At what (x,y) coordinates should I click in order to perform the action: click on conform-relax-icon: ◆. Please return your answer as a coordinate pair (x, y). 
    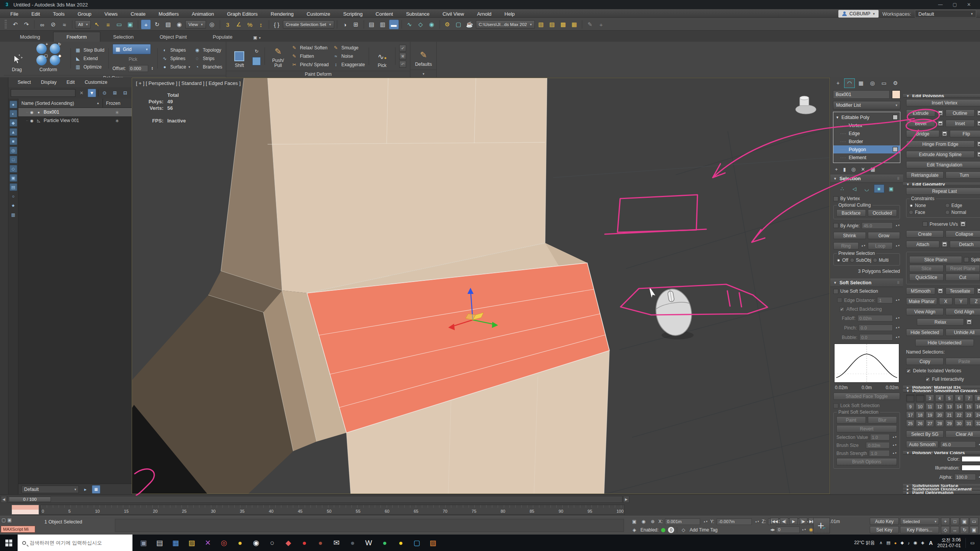
    Looking at the image, I should click on (55, 60).